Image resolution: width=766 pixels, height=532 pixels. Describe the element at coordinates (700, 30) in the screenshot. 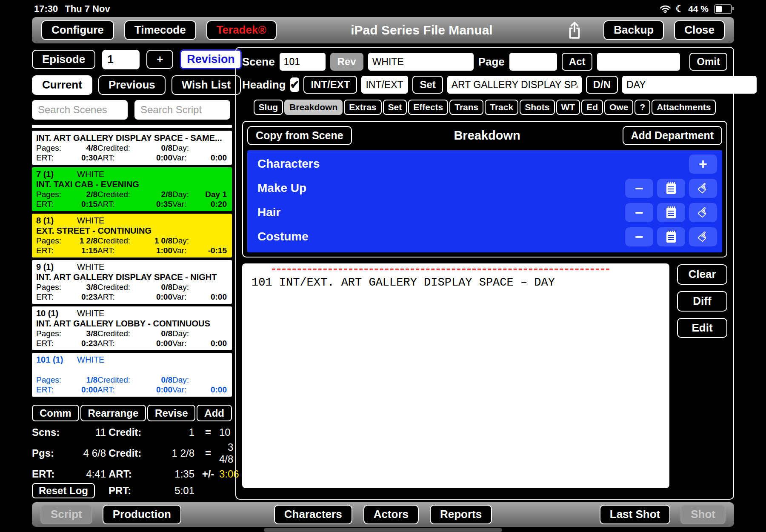

I see `close-button: Close` at that location.